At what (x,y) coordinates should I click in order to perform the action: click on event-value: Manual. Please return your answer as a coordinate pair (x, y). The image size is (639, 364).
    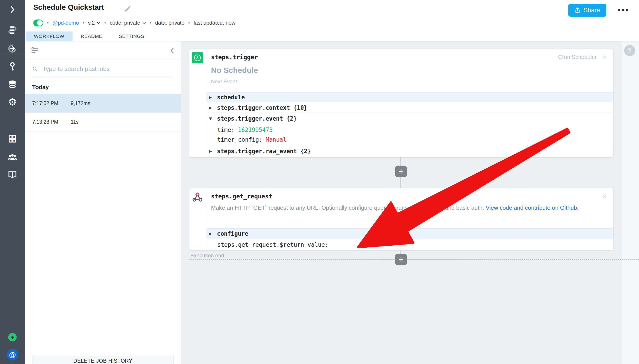
    Looking at the image, I should click on (276, 140).